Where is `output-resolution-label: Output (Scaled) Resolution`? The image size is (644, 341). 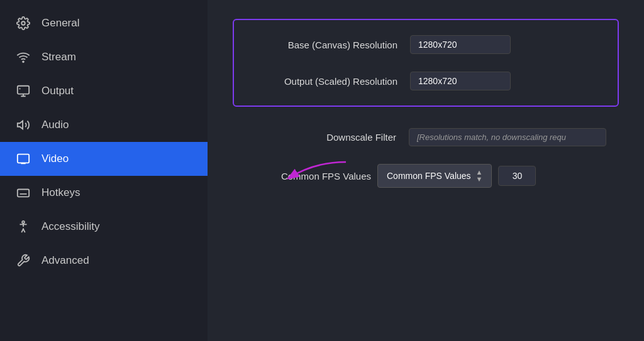 output-resolution-label: Output (Scaled) Resolution is located at coordinates (322, 82).